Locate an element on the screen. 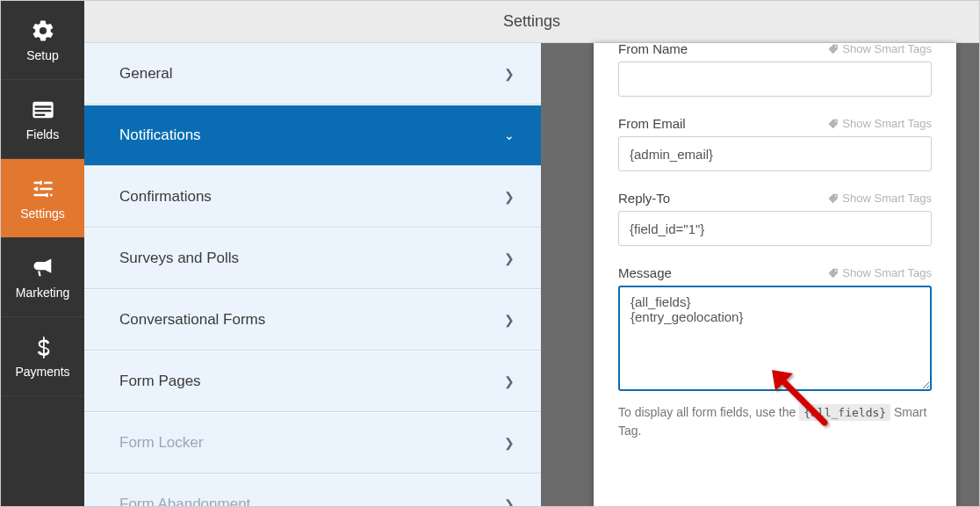 This screenshot has height=507, width=980. settings-item-form-pages: Form Pages ❯ is located at coordinates (313, 381).